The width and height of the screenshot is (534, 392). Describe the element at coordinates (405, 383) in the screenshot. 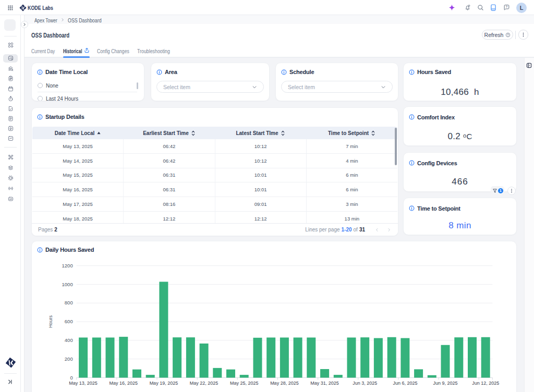

I see `svg-text: Jun 6, 2025` at that location.